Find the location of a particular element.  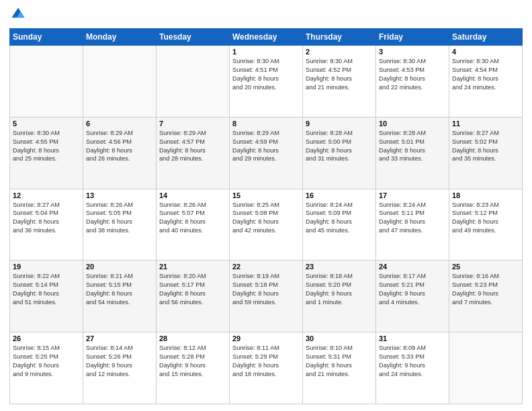

day-number: 1 is located at coordinates (266, 52).